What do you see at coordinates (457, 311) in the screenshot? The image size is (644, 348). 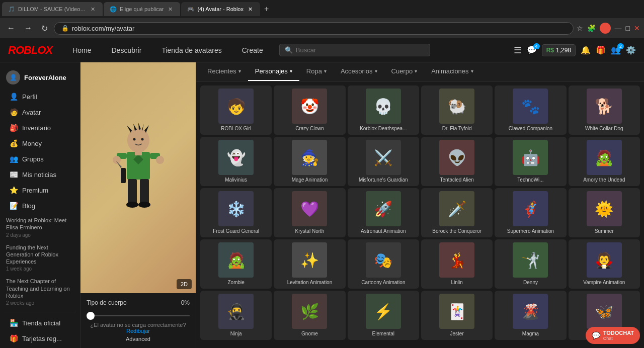 I see `catalog-item-thumb-27: 🃏` at bounding box center [457, 311].